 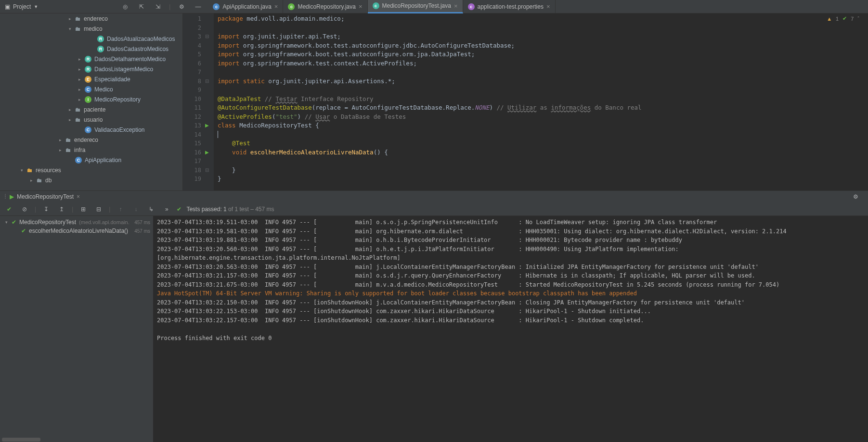 I want to click on project-tree: ▸🖿endereco▾🖿medicoRDadosAtualizacaoMedic…, so click(x=91, y=102).